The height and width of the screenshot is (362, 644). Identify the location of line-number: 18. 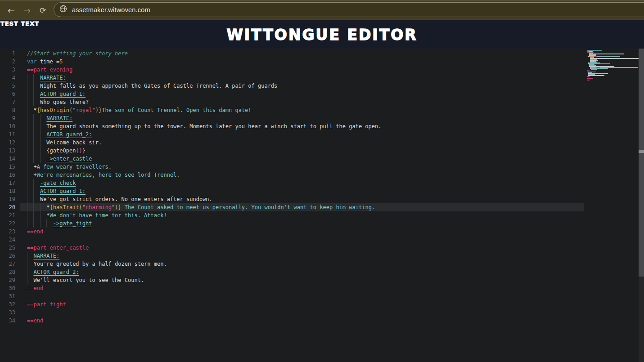
(8, 191).